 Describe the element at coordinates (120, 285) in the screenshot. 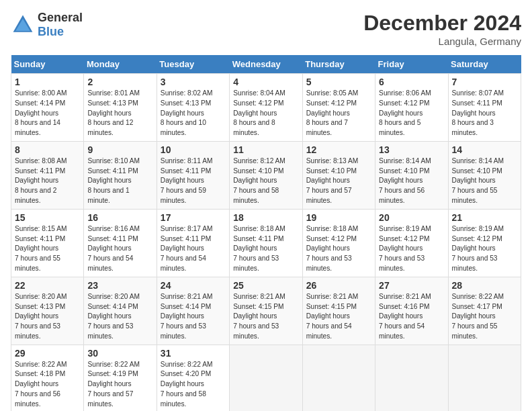

I see `day-number: 23` at that location.